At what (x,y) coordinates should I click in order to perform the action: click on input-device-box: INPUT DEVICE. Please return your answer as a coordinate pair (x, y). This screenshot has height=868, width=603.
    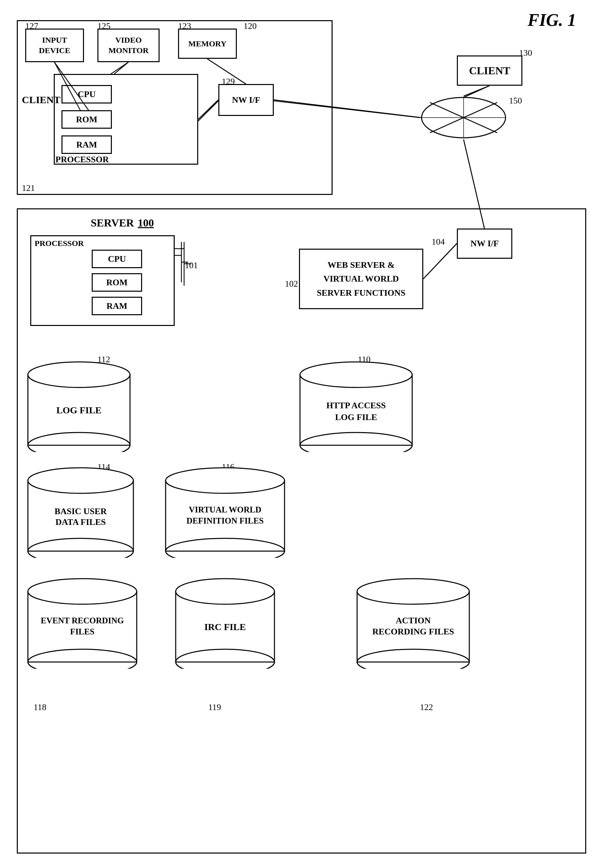
    Looking at the image, I should click on (54, 45).